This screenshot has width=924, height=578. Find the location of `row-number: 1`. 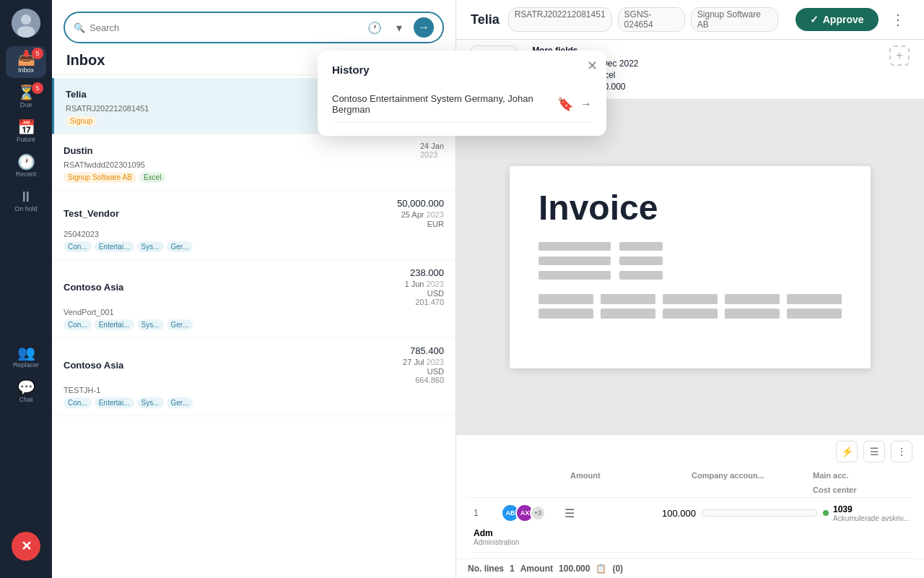

row-number: 1 is located at coordinates (484, 513).